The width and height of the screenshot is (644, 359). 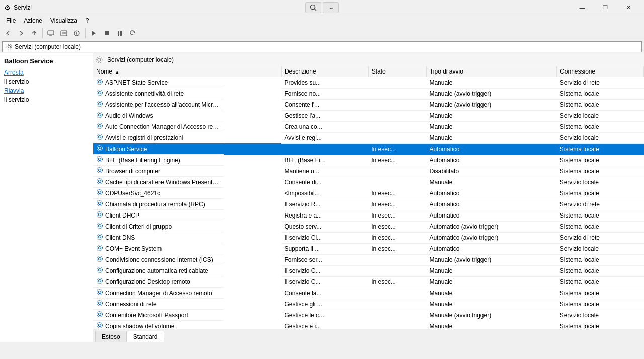 What do you see at coordinates (163, 105) in the screenshot?
I see `service-name: Assistente per l'accesso all'account Mic…` at bounding box center [163, 105].